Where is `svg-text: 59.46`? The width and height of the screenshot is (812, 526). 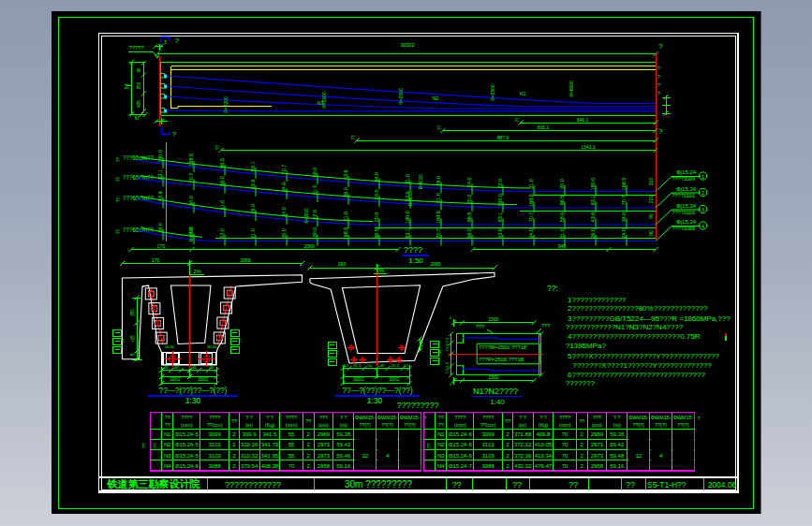
svg-text: 59.46 is located at coordinates (344, 456).